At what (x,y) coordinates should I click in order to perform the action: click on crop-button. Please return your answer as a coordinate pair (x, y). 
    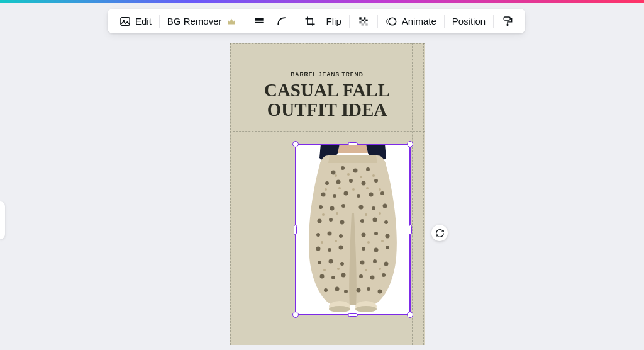
    Looking at the image, I should click on (310, 21).